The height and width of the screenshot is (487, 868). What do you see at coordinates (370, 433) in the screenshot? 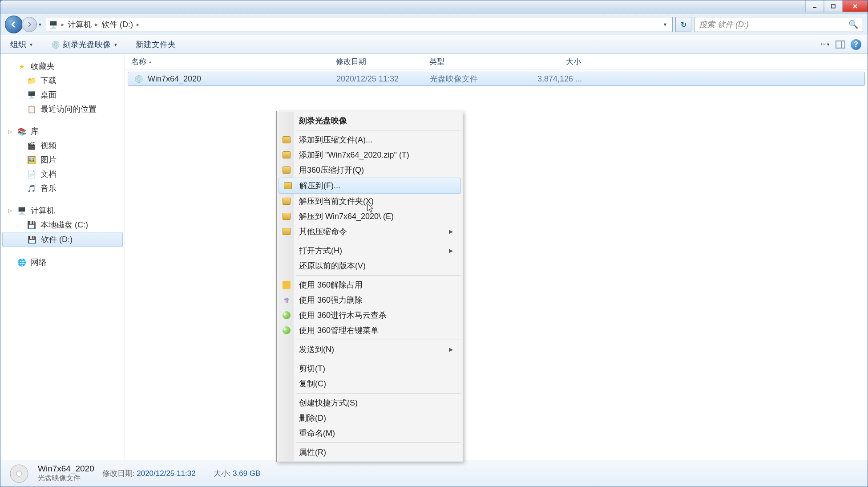
I see `ctx-rename: 重命名(M)` at bounding box center [370, 433].